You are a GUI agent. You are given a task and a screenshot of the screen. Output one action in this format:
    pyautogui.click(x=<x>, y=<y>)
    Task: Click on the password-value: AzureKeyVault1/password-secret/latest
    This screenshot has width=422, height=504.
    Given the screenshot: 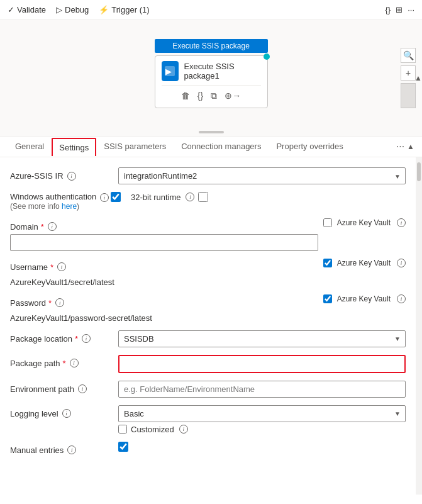 What is the action you would take?
    pyautogui.click(x=164, y=316)
    